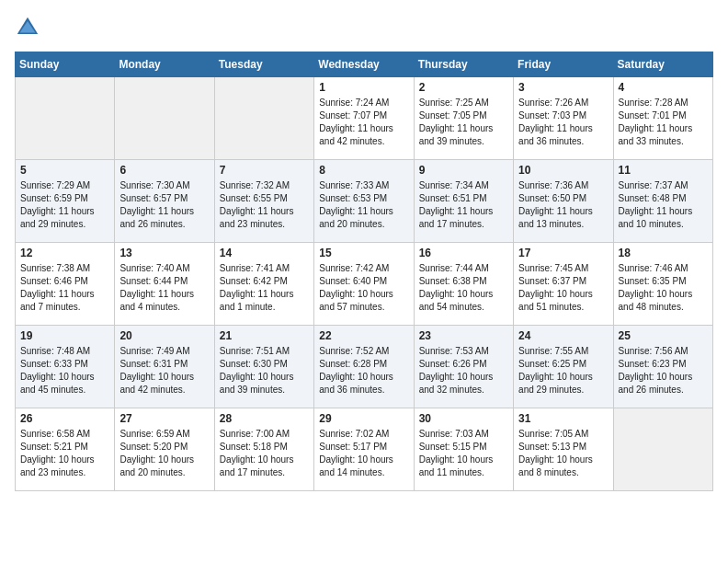 This screenshot has height=563, width=728. Describe the element at coordinates (165, 201) in the screenshot. I see `calendar-cell: 6Sunrise: 7:30 AM Sunset: 6:57 PM Daylig…` at that location.